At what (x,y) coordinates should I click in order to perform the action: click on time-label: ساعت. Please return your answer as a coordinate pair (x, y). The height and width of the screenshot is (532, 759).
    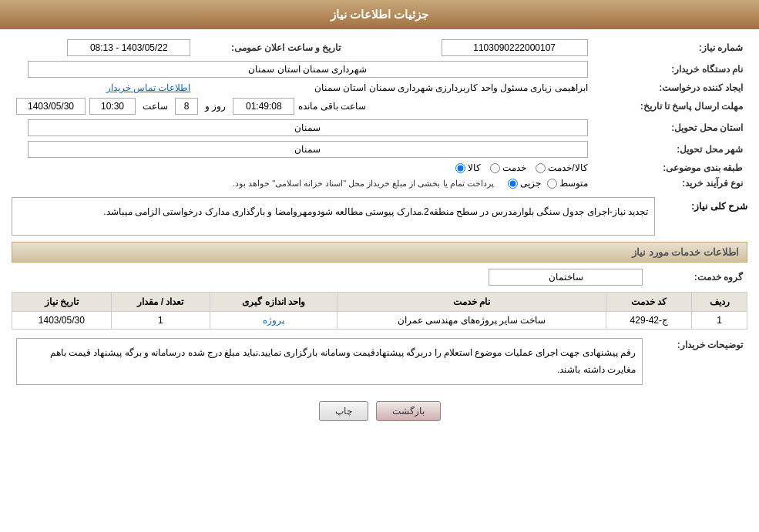
    Looking at the image, I should click on (156, 106).